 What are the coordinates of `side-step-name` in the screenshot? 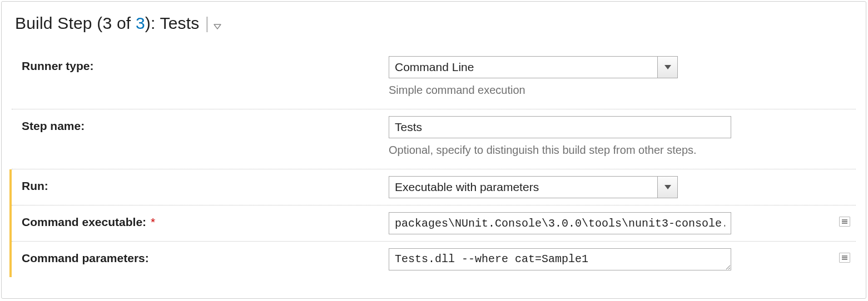 It's located at (845, 118).